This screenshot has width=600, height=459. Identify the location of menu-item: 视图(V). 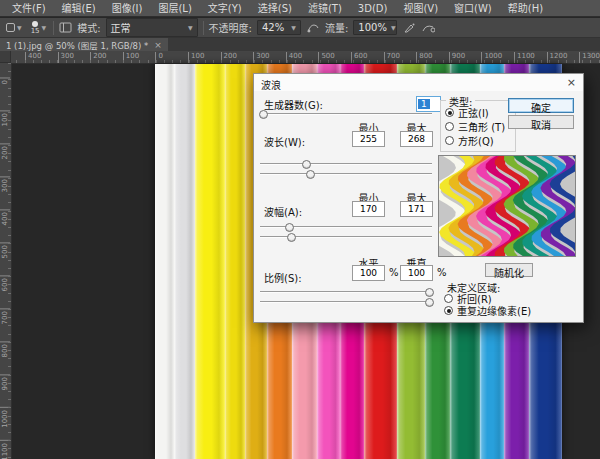
(420, 8).